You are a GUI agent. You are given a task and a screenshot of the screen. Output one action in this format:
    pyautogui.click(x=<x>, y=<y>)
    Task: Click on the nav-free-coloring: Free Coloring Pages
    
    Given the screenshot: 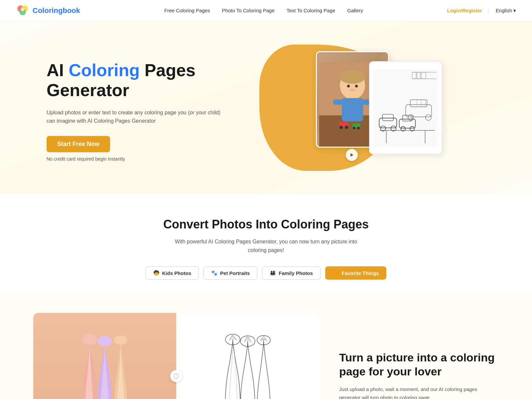 What is the action you would take?
    pyautogui.click(x=187, y=11)
    